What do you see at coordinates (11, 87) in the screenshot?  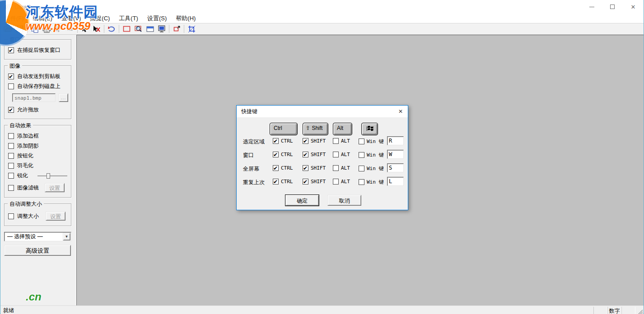 I see `save-disk-checkbox` at bounding box center [11, 87].